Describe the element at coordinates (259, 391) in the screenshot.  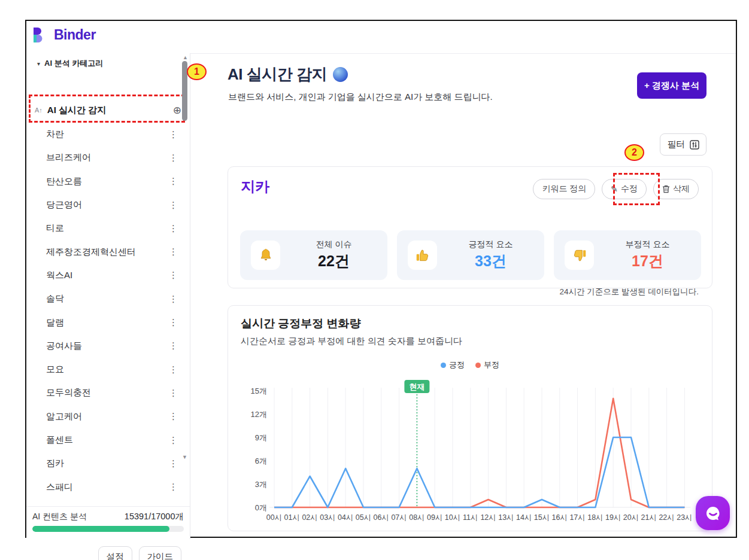
I see `svg-text: 15개` at that location.